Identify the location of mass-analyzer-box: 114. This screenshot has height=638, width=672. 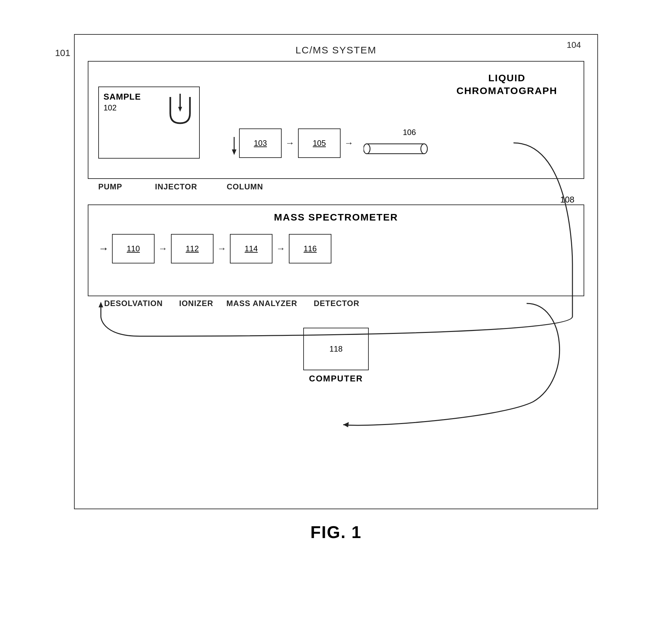
(251, 249).